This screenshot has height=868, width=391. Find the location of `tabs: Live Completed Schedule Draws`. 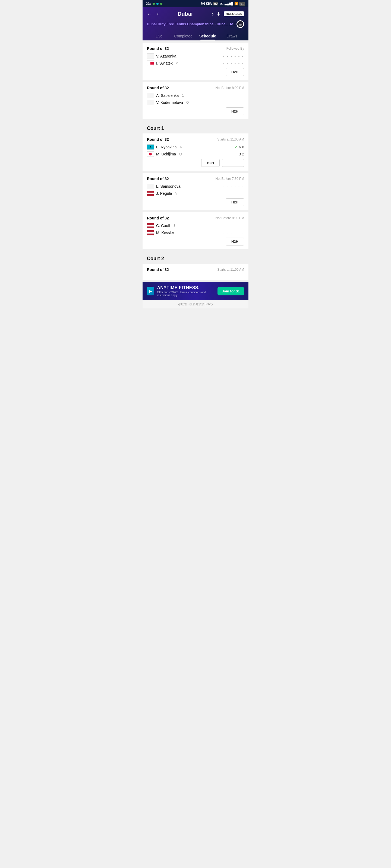

tabs: Live Completed Schedule Draws is located at coordinates (196, 36).